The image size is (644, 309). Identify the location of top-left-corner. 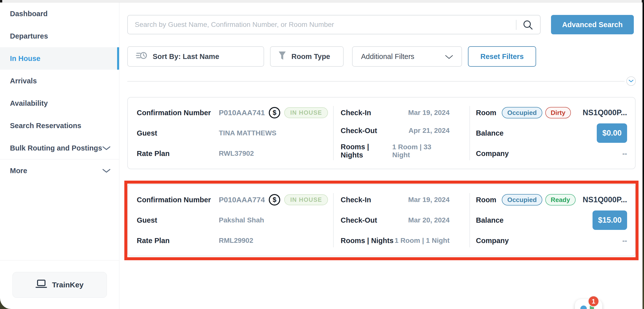
(1, 1).